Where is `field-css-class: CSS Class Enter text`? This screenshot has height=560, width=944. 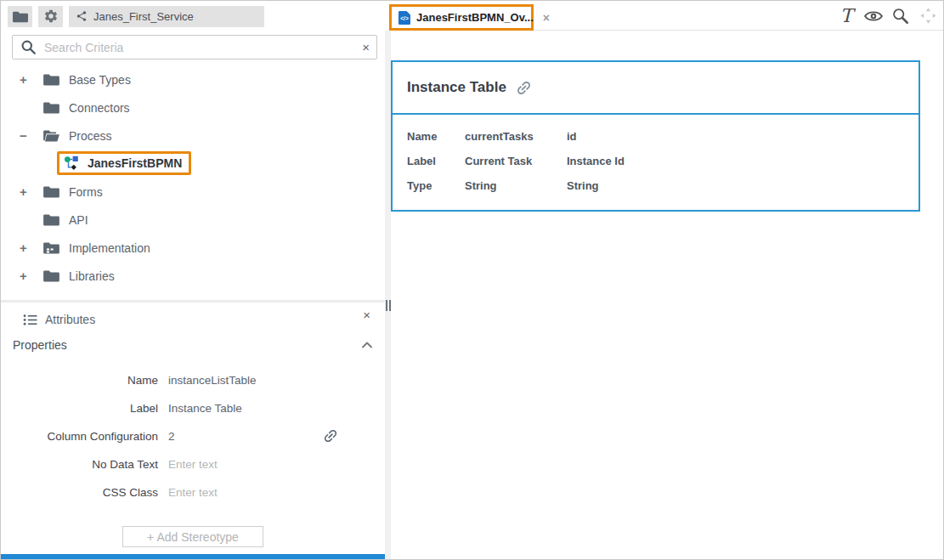
field-css-class: CSS Class Enter text is located at coordinates (193, 493).